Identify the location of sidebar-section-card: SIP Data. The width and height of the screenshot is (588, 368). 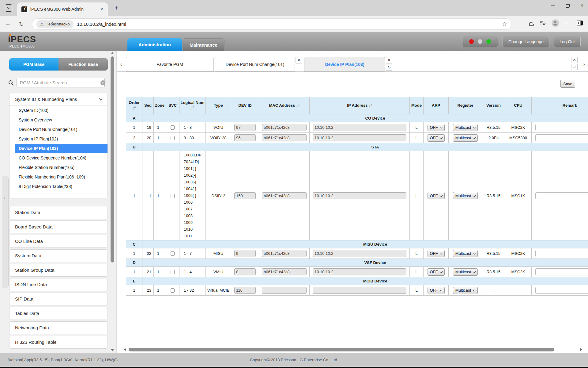
(58, 299).